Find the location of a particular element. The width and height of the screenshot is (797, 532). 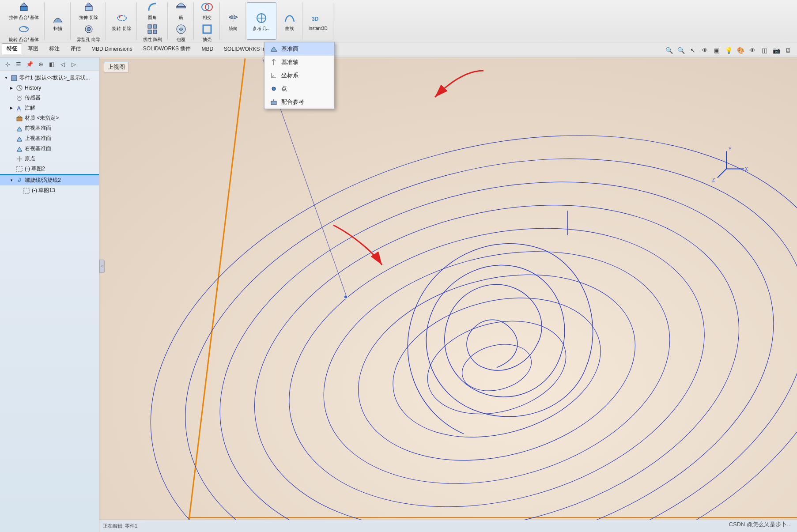

select-icon: ↖ is located at coordinates (693, 50).